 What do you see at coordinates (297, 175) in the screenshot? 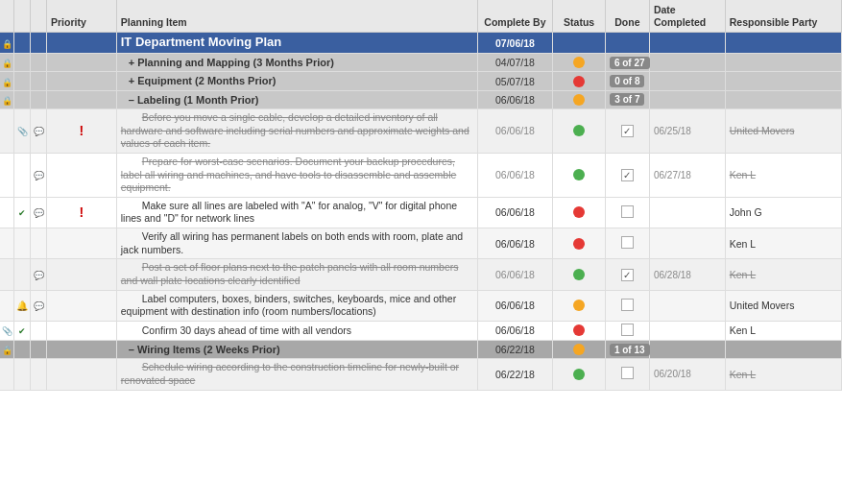
I see `planning-cell: Prepare for worst-case scenarios. Docume…` at bounding box center [297, 175].